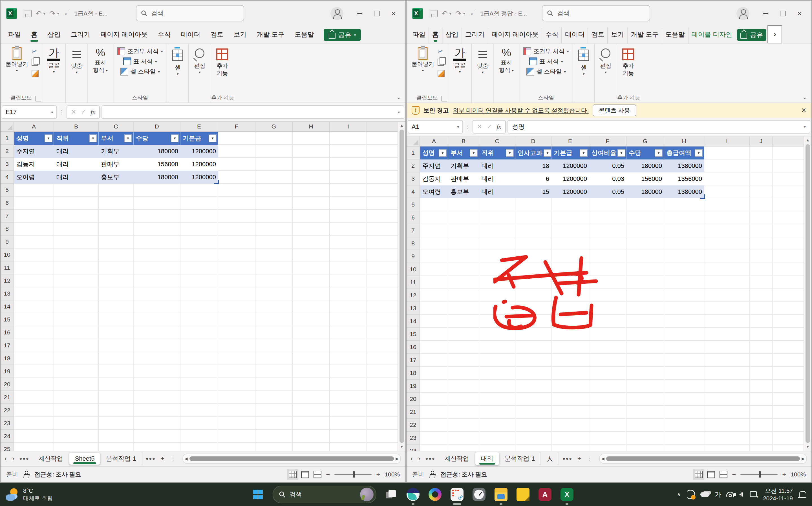  What do you see at coordinates (436, 35) in the screenshot?
I see `ribbon-tab-홈: 홈` at bounding box center [436, 35].